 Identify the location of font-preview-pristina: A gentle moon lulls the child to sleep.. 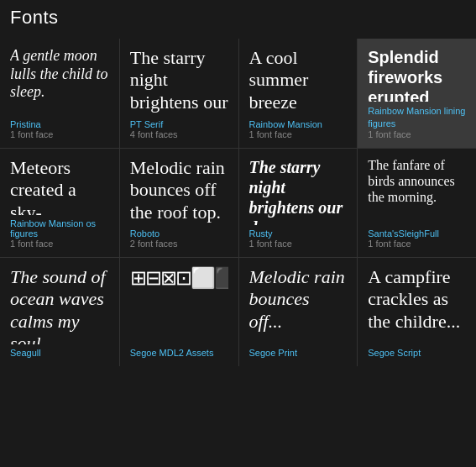
(60, 74).